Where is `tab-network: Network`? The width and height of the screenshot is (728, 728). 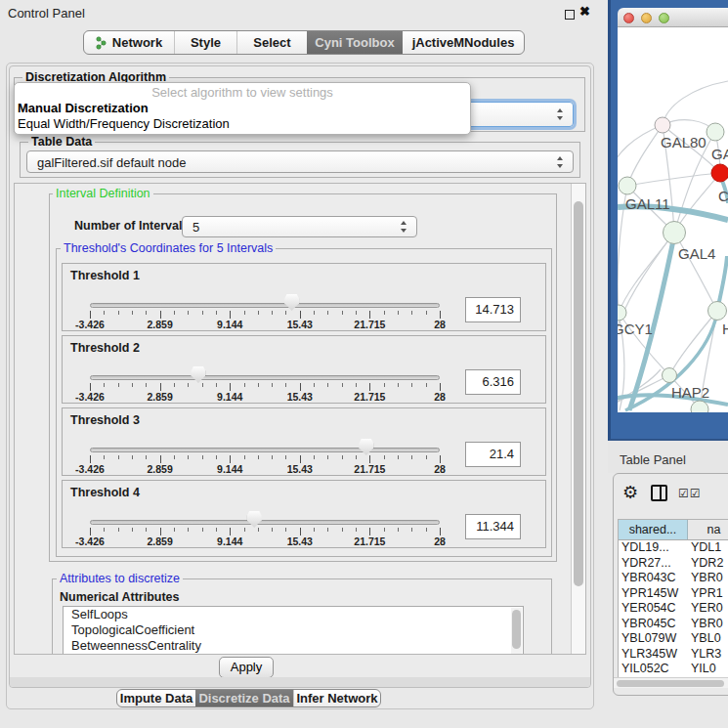
tab-network: Network is located at coordinates (129, 43).